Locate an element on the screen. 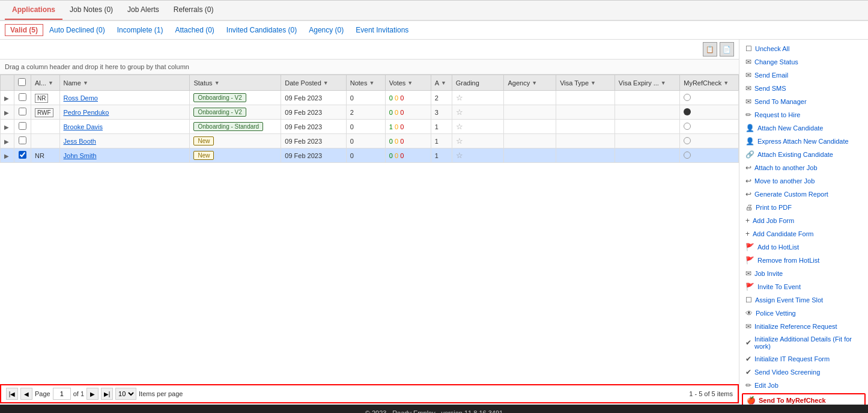  tab-auto-declined: Auto Declined (0) is located at coordinates (77, 30).